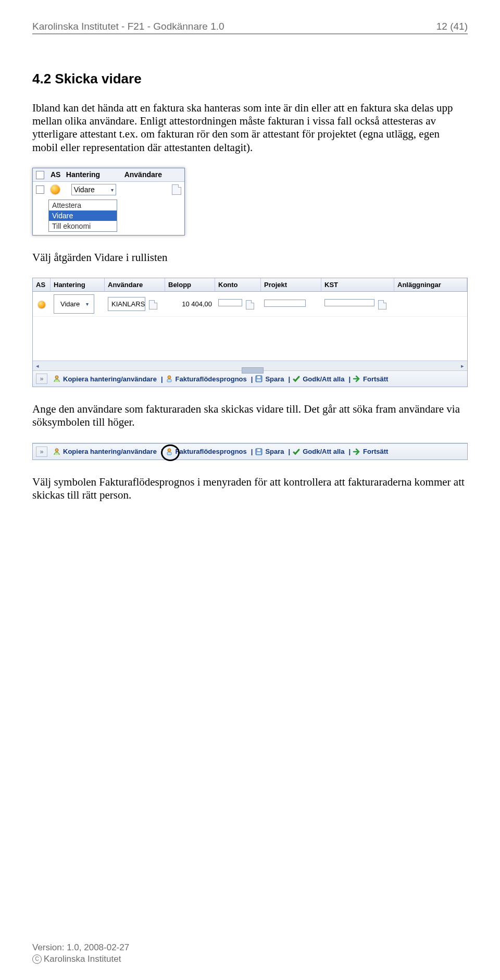  Describe the element at coordinates (82, 959) in the screenshot. I see `footer-org: Karolinska Institutet` at that location.